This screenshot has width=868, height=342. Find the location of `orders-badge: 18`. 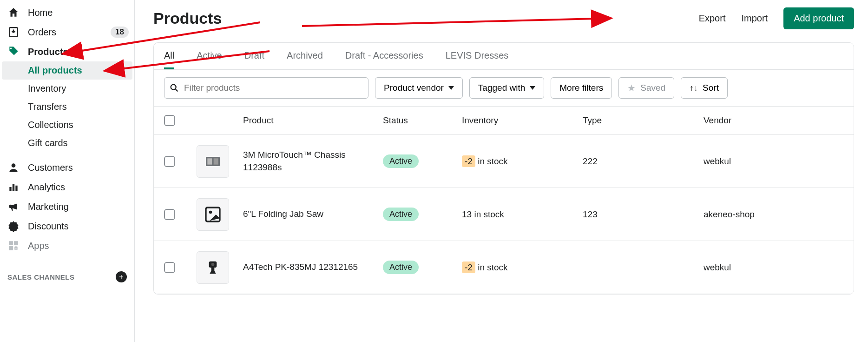

orders-badge: 18 is located at coordinates (120, 32).